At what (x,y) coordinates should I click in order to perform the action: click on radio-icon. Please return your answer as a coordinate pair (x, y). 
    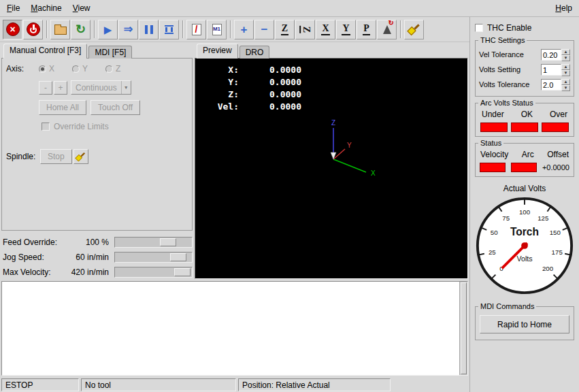
    Looking at the image, I should click on (42, 69).